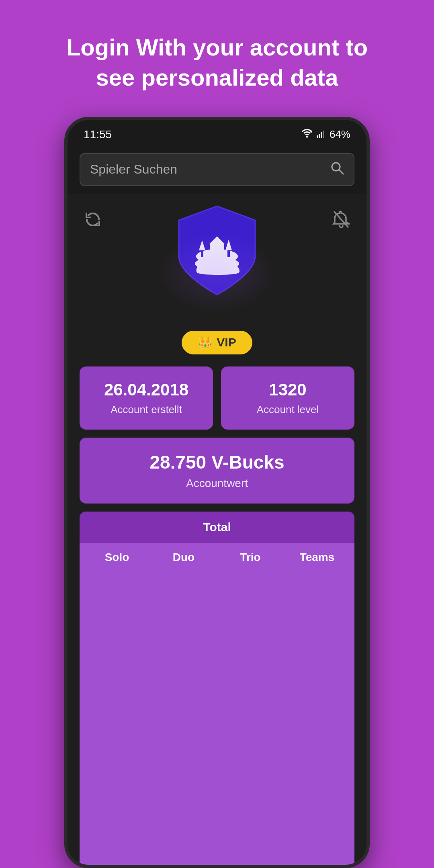 The image size is (434, 868). Describe the element at coordinates (146, 390) in the screenshot. I see `date-value: 26.04.2018` at that location.